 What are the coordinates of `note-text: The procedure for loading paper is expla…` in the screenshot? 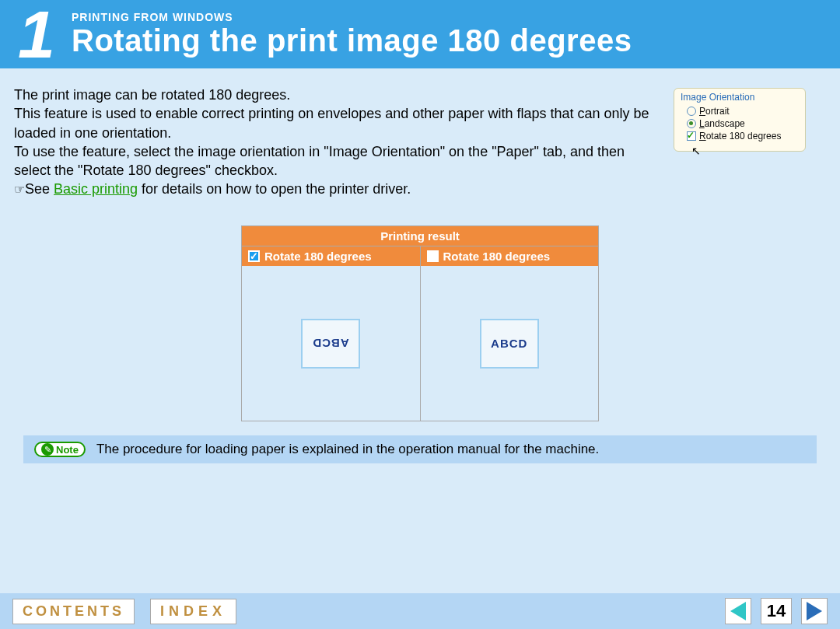 It's located at (348, 449).